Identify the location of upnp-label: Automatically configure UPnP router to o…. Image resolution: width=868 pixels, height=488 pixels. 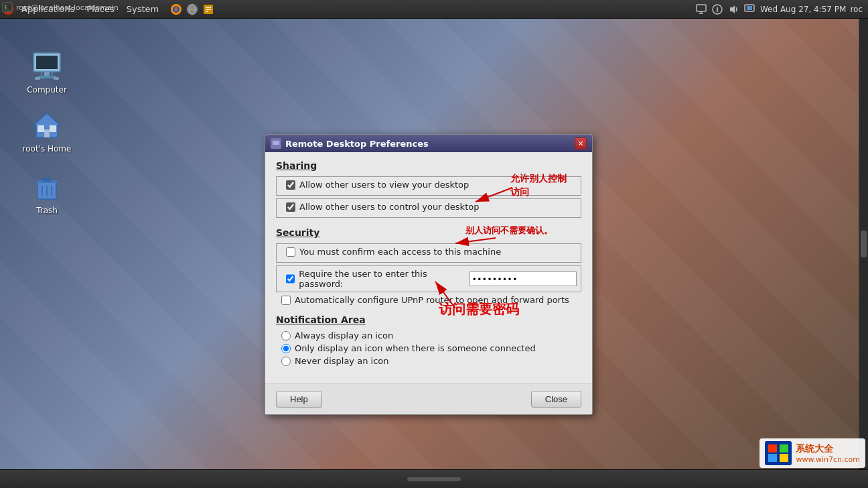
(432, 300).